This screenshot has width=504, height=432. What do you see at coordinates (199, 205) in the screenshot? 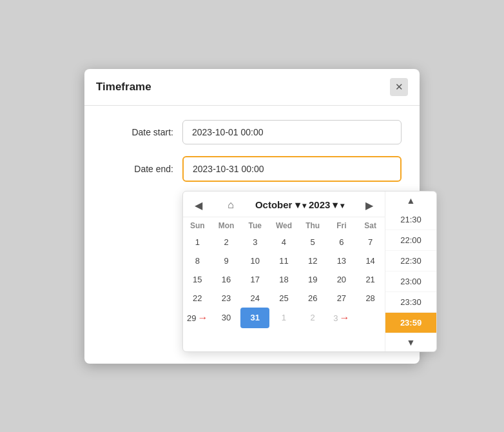
I see `prev-month-button: ◀` at bounding box center [199, 205].